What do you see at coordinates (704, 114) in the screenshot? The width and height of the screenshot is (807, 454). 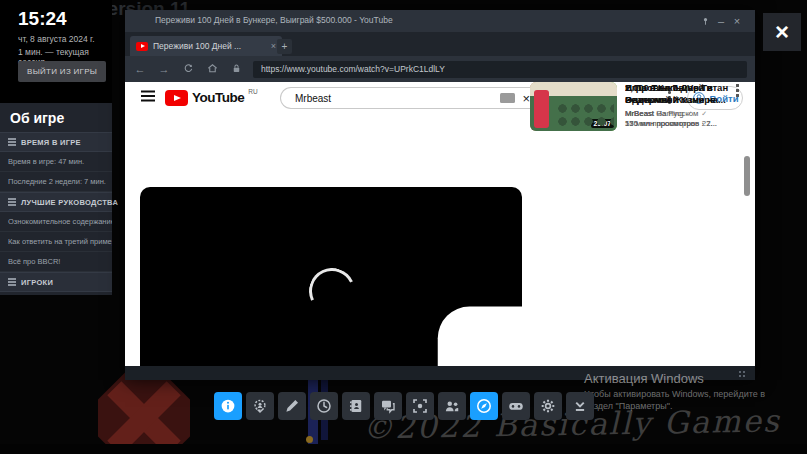 I see `verified-icon: ✓` at bounding box center [704, 114].